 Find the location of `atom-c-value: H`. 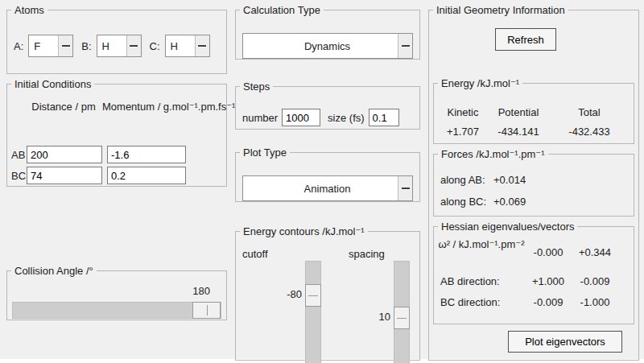

atom-c-value: H is located at coordinates (180, 46).